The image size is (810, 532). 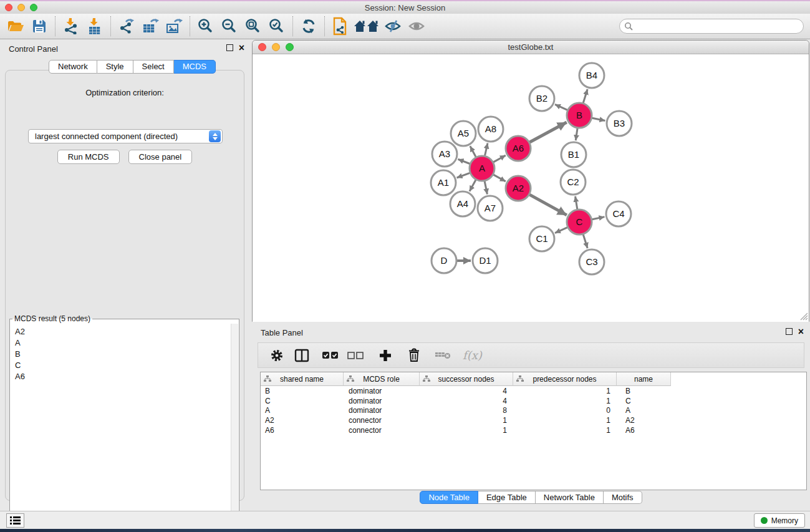 I want to click on graph-node-c1: C1, so click(x=542, y=239).